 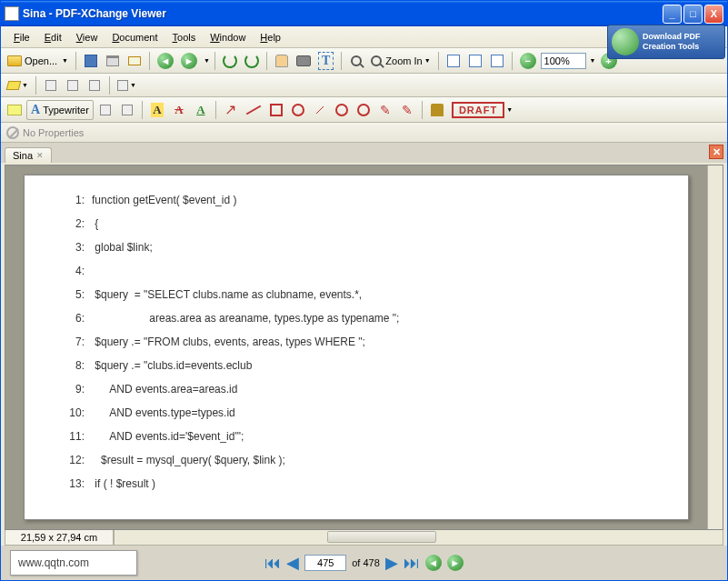 I want to click on line-tool-button, so click(x=254, y=110).